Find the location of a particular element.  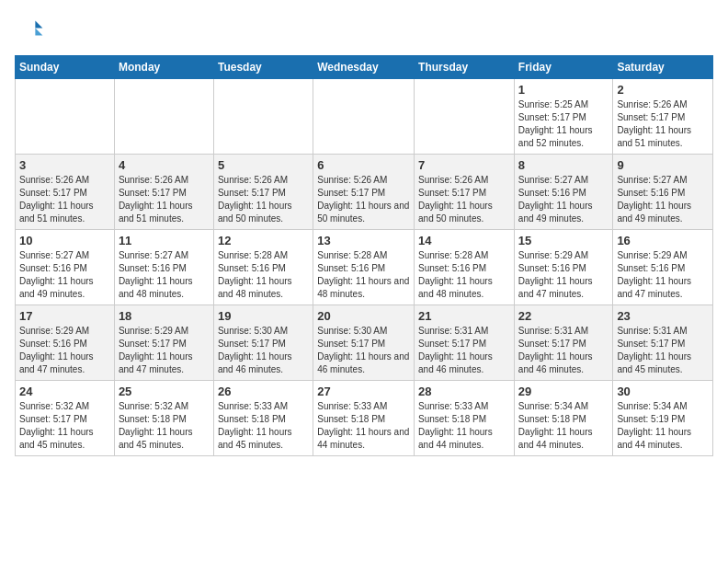

calendar-cell: 7Sunrise: 5:26 AM Sunset: 5:17 PM Daylig… is located at coordinates (465, 192).